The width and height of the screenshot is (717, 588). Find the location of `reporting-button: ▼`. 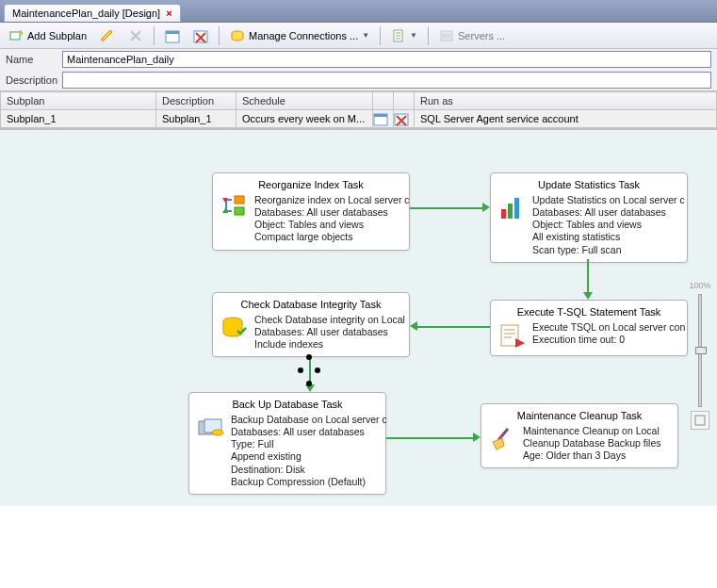

reporting-button: ▼ is located at coordinates (404, 36).